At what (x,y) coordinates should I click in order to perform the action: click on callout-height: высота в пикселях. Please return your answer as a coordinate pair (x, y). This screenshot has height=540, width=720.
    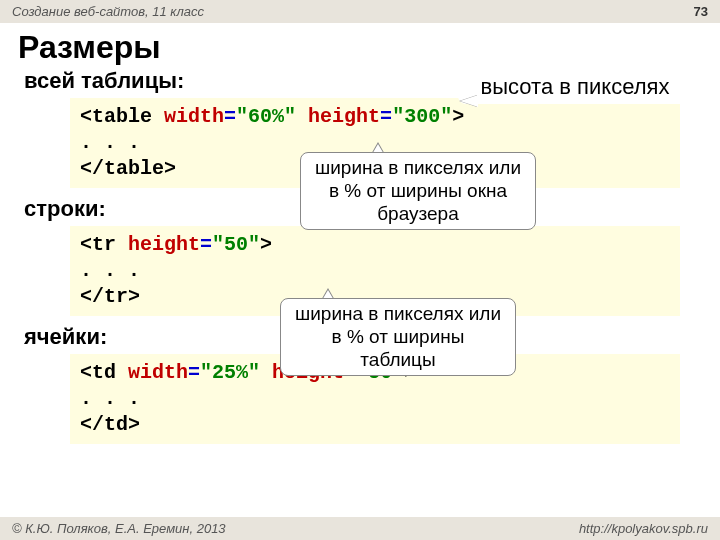
    Looking at the image, I should click on (575, 87).